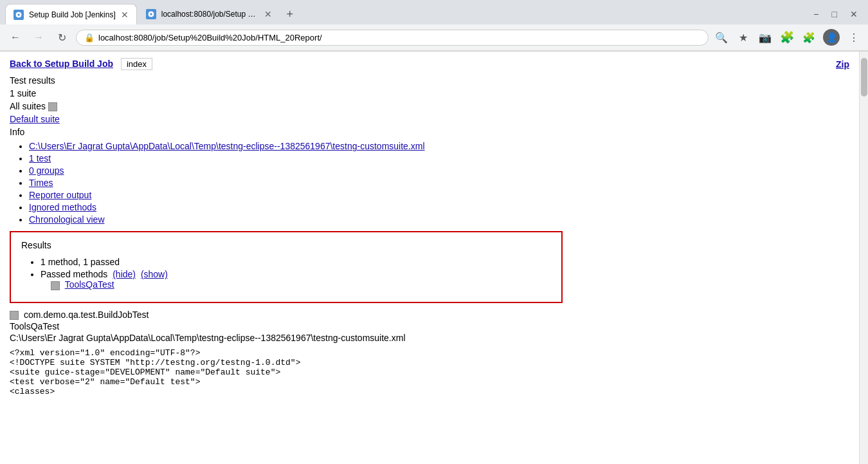 The image size is (868, 464). I want to click on test-name-row: ToolsQaTest, so click(429, 326).